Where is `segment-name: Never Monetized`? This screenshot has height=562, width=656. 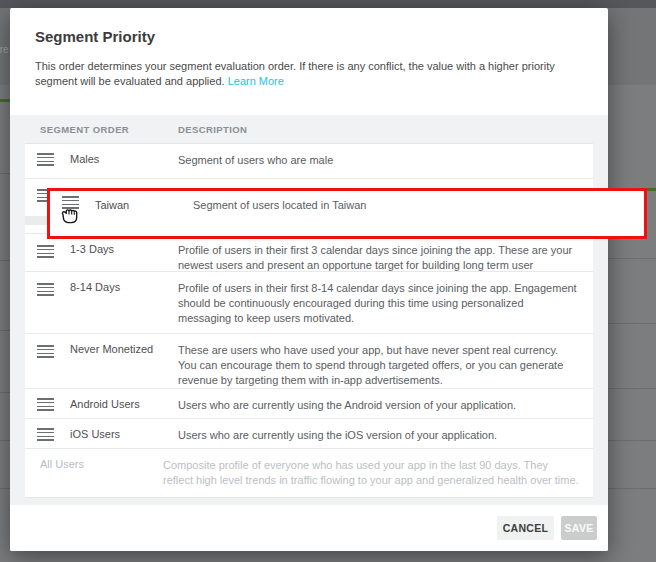
segment-name: Never Monetized is located at coordinates (124, 361).